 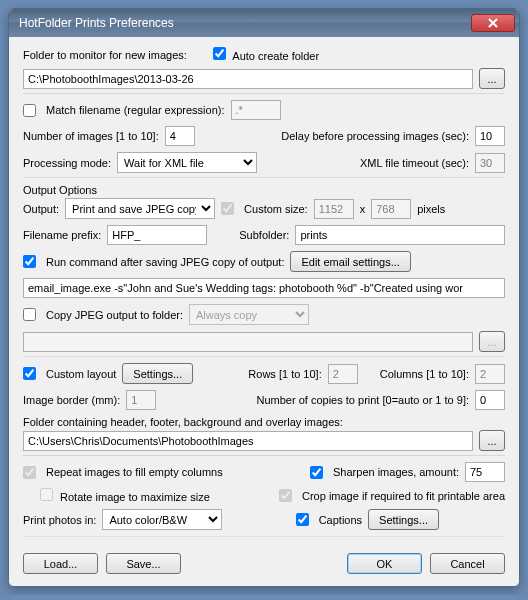 What do you see at coordinates (264, 536) in the screenshot?
I see `separator` at bounding box center [264, 536].